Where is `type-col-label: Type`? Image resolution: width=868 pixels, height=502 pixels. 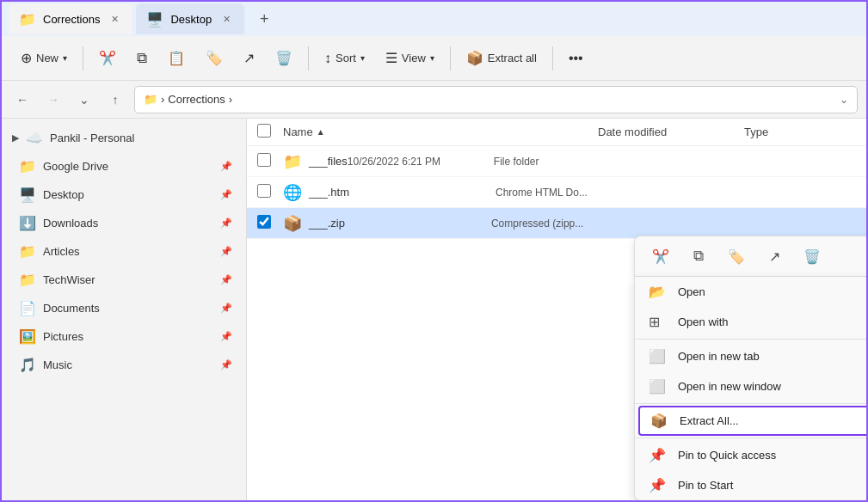 type-col-label: Type is located at coordinates (756, 132).